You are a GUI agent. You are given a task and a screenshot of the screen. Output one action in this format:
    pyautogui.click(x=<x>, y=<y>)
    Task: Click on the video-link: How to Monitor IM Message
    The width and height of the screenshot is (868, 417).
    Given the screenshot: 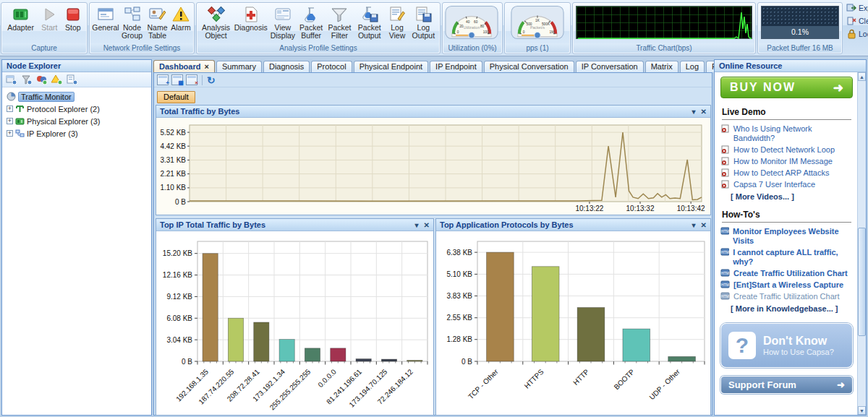 What is the action you would take?
    pyautogui.click(x=787, y=162)
    